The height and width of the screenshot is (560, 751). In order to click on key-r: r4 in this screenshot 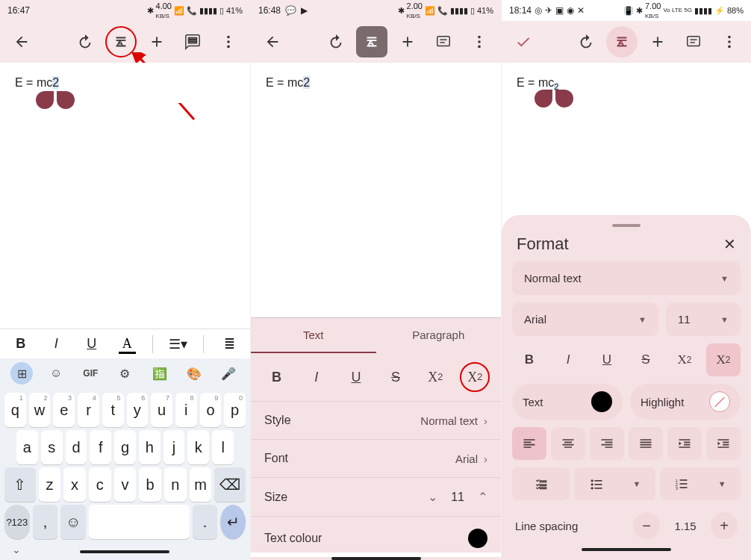, I will do `click(88, 410)`.